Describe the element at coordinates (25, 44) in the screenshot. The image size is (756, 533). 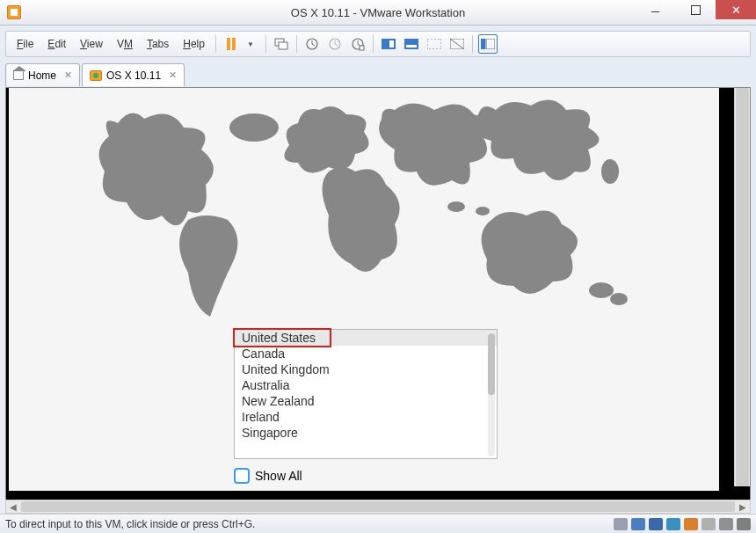
I see `menu-file: Filedocument.currentScript.previousSibli…` at that location.